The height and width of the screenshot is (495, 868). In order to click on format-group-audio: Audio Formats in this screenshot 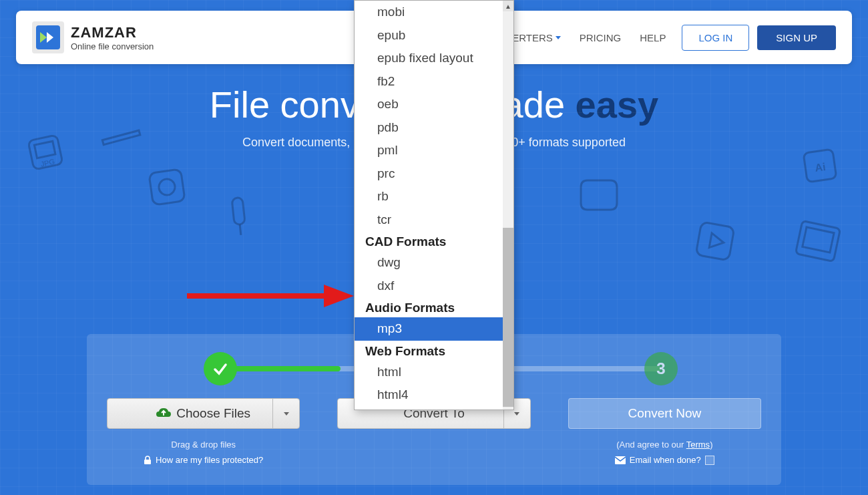, I will do `click(429, 307)`.